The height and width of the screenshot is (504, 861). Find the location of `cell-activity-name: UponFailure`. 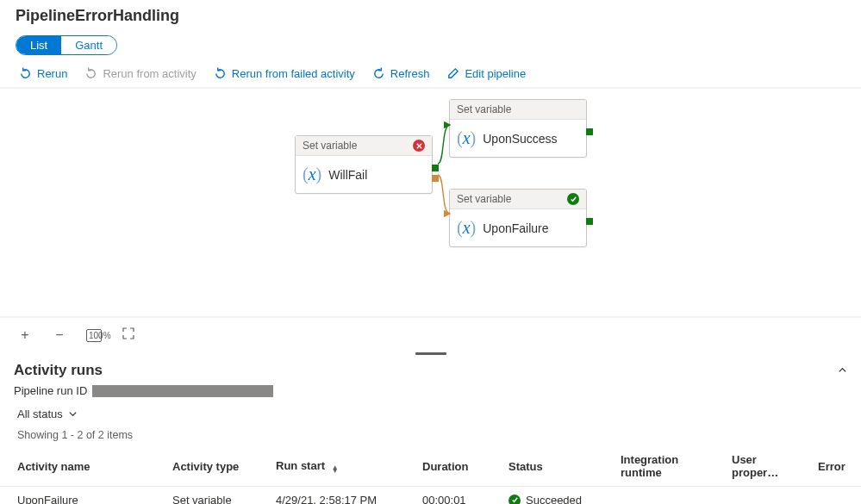

cell-activity-name: UponFailure is located at coordinates (82, 496).